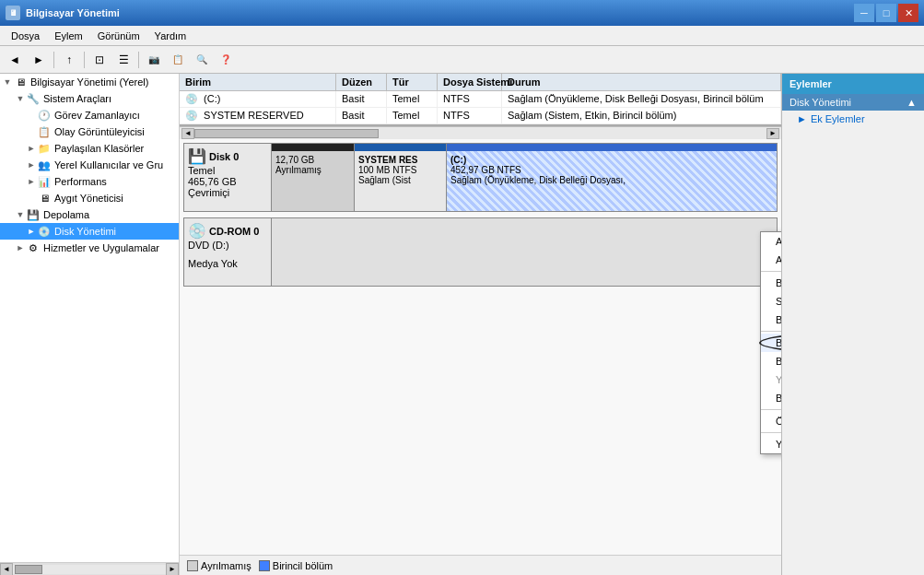 The image size is (924, 575). What do you see at coordinates (853, 102) in the screenshot?
I see `eylem-section-disk: Disk Yönetimi ▲` at bounding box center [853, 102].